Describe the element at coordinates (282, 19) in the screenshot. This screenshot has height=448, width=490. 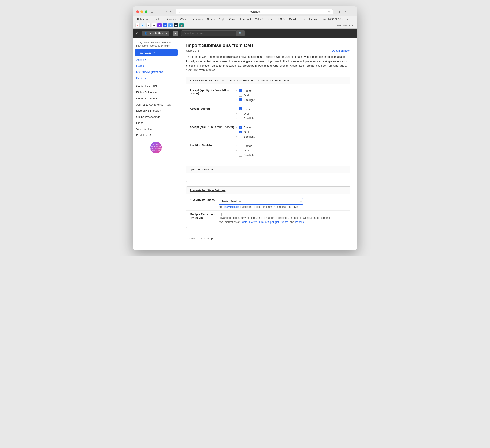
I see `bookmark-espn: ESPN` at that location.